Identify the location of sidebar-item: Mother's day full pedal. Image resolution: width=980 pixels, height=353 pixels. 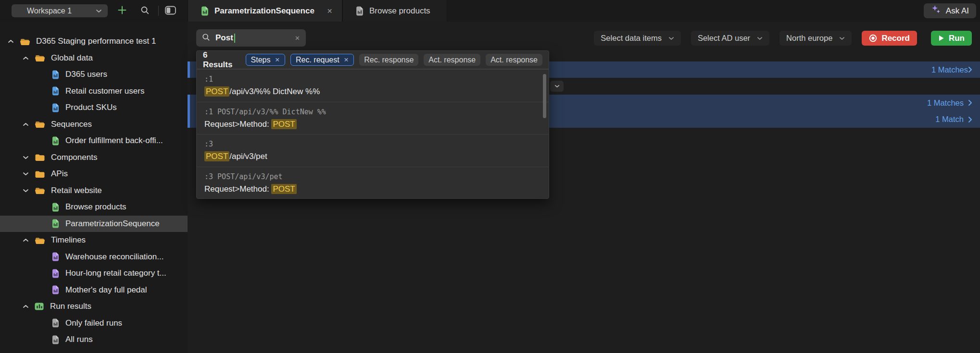
(94, 290).